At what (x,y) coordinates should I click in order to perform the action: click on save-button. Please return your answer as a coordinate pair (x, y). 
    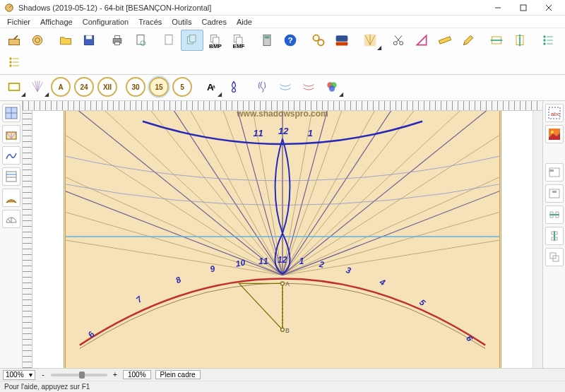
    Looking at the image, I should click on (89, 40).